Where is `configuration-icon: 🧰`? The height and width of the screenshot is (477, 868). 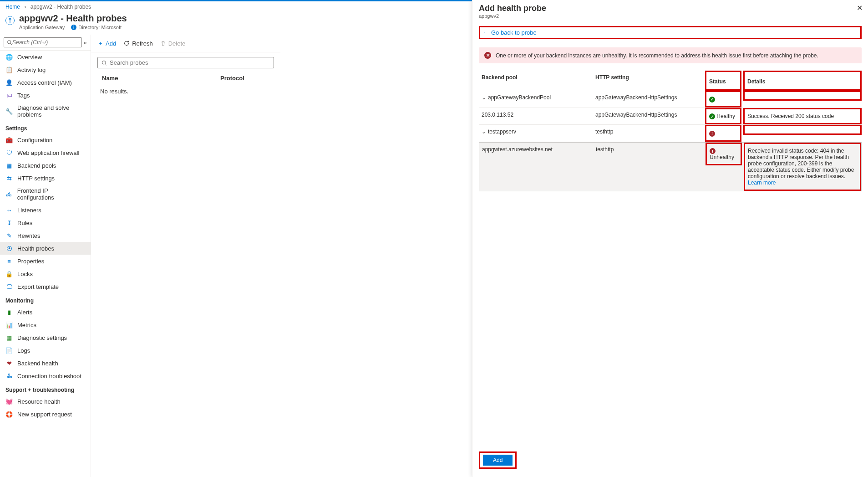 configuration-icon: 🧰 is located at coordinates (9, 140).